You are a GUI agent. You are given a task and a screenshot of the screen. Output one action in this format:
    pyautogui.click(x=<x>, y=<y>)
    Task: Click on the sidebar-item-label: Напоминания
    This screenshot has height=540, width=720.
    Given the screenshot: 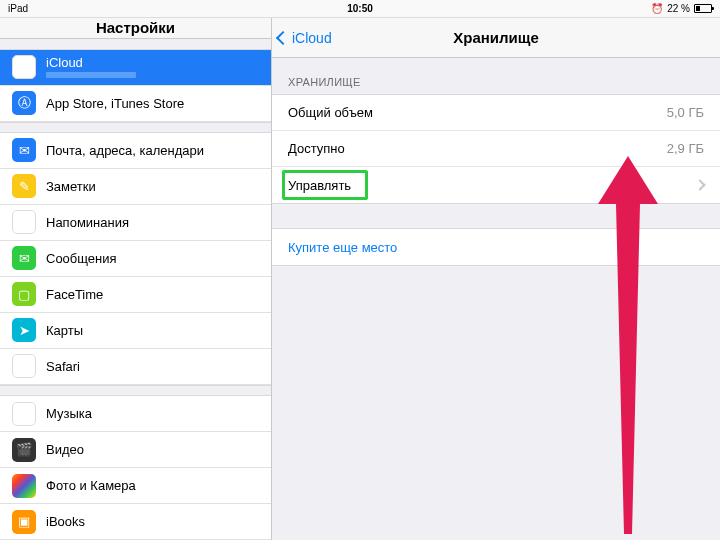 What is the action you would take?
    pyautogui.click(x=88, y=222)
    